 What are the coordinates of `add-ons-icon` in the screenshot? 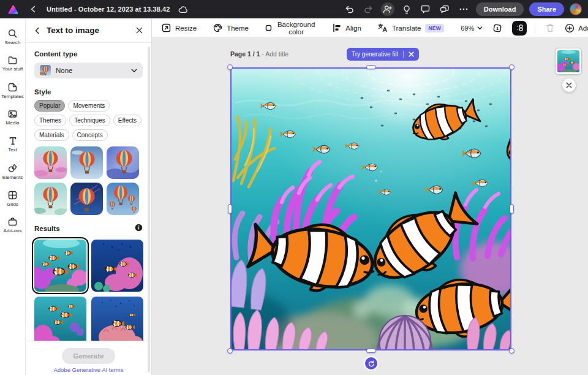 It's located at (12, 222).